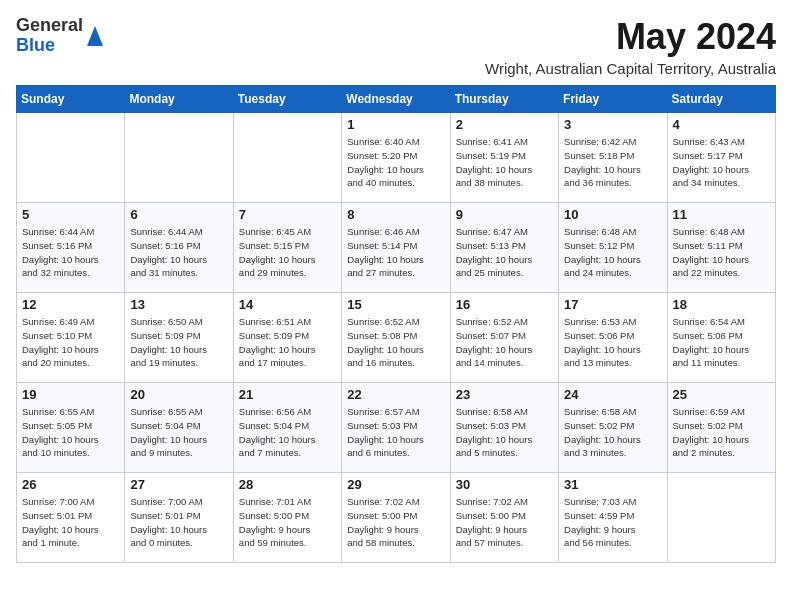 This screenshot has width=792, height=612. Describe the element at coordinates (612, 252) in the screenshot. I see `day-info: Sunrise: 6:48 AMSunset: 5:12 PMDaylight:…` at that location.